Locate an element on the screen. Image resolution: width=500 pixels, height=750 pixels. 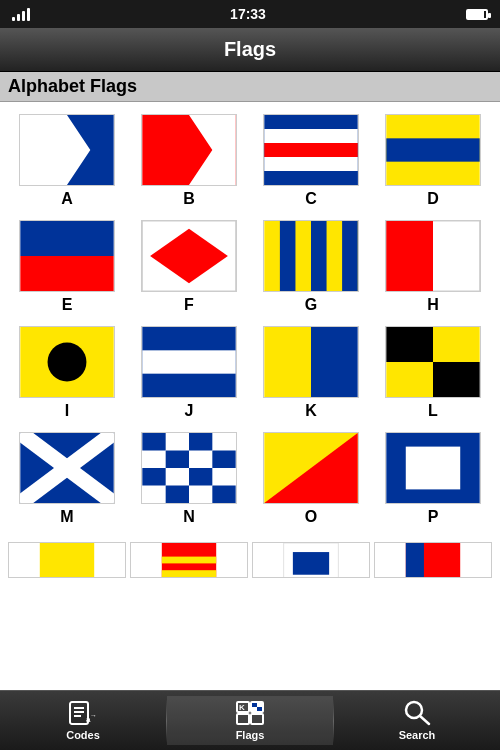
partial-flags-row is located at coordinates (250, 558).